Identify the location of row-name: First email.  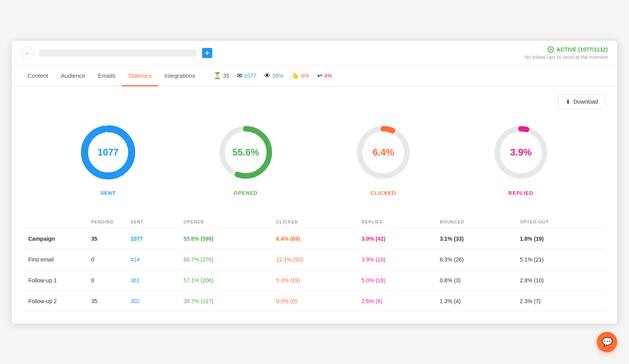
(55, 259).